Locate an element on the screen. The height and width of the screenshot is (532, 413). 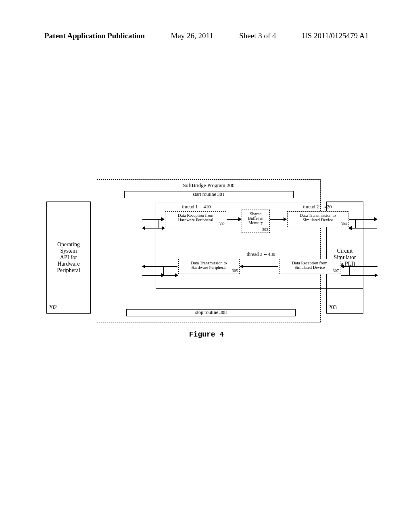
block-304-num: 304 is located at coordinates (344, 224).